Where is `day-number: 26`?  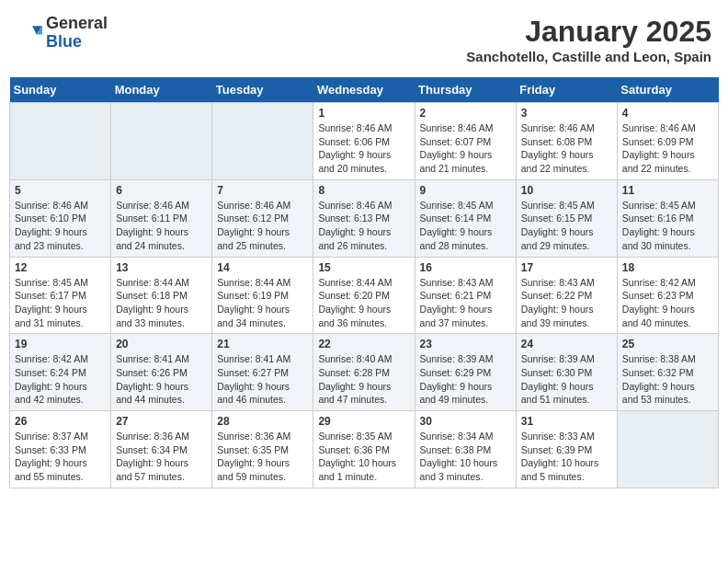
day-number: 26 is located at coordinates (61, 421).